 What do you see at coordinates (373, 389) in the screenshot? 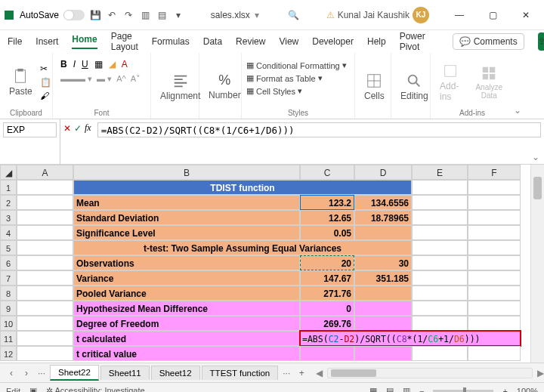
I see `view-normal-icon: ▦` at bounding box center [373, 389].